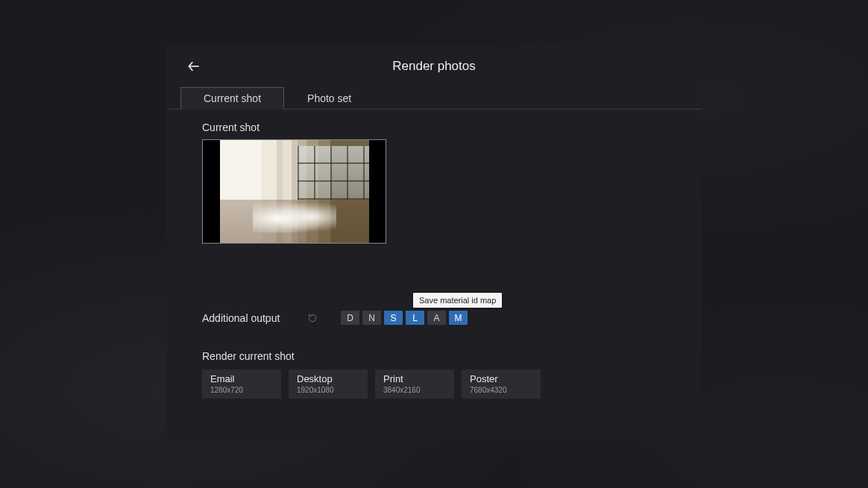  What do you see at coordinates (312, 318) in the screenshot?
I see `reset-icon` at bounding box center [312, 318].